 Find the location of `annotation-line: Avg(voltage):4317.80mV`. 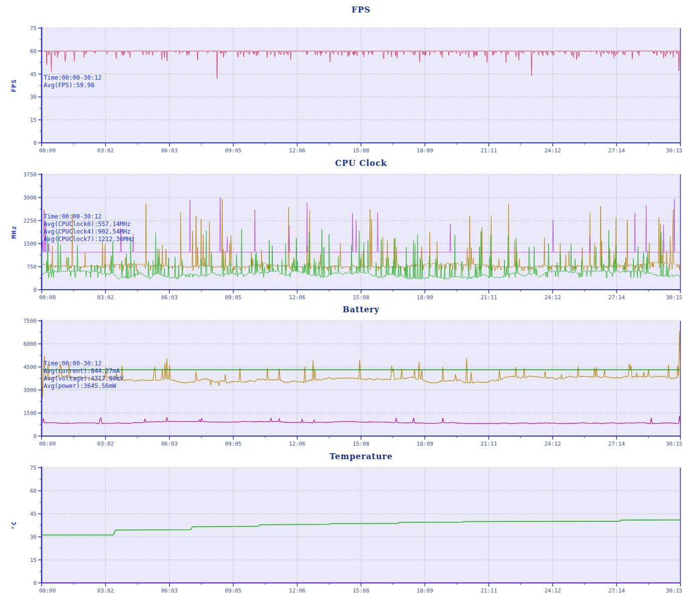

annotation-line: Avg(voltage):4317.80mV is located at coordinates (83, 379).